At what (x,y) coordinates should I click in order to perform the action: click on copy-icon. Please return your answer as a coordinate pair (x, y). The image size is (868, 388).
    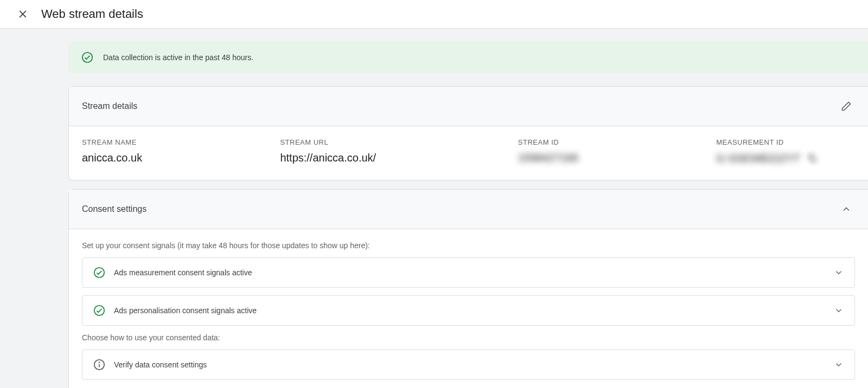
    Looking at the image, I should click on (812, 158).